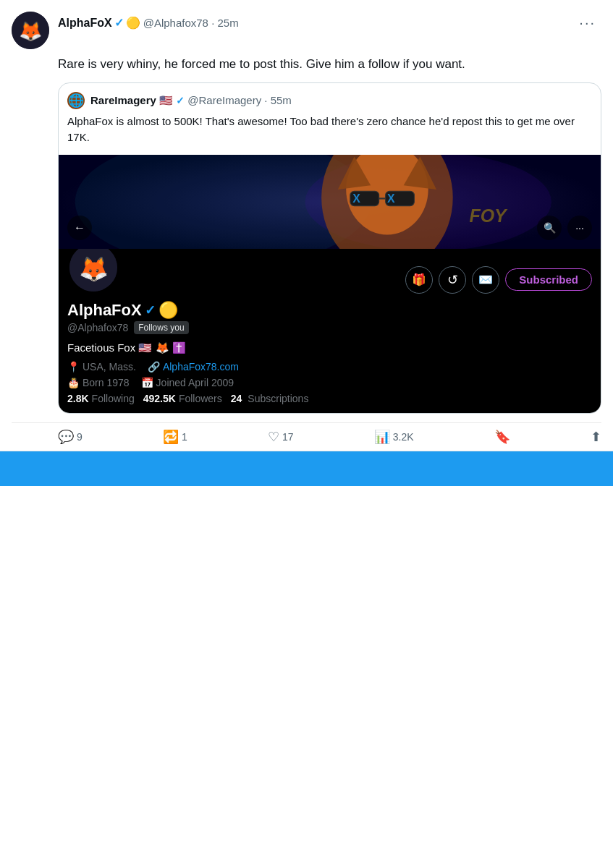 Image resolution: width=613 pixels, height=868 pixels. I want to click on retweet-action: 🔁 1, so click(175, 437).